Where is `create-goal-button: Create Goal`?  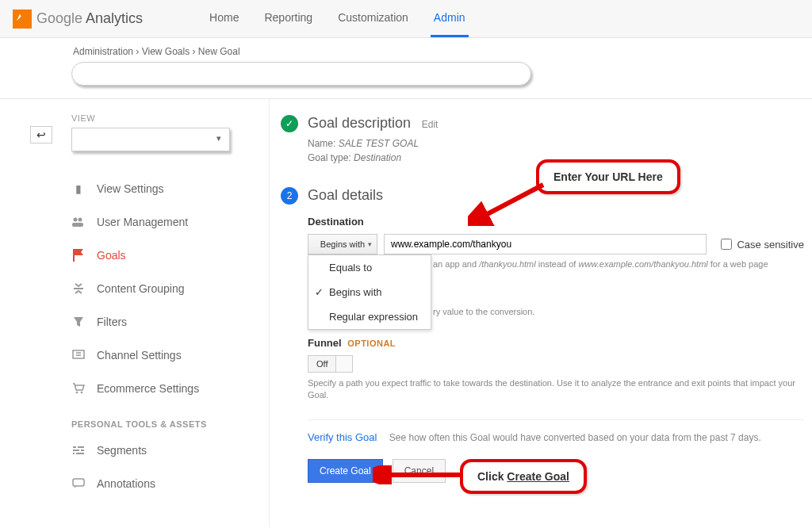 create-goal-button: Create Goal is located at coordinates (346, 471).